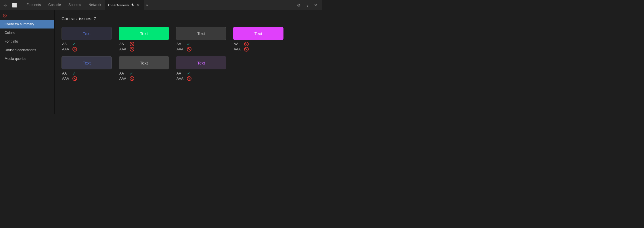 The width and height of the screenshot is (644, 228). What do you see at coordinates (87, 39) in the screenshot?
I see `contrast-item-1: Text AA ✓ AAA` at bounding box center [87, 39].